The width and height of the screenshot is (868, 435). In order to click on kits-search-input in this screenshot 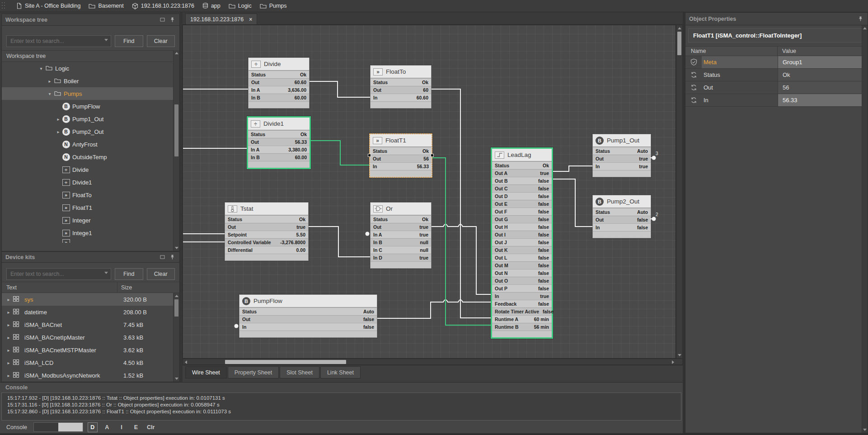, I will do `click(59, 274)`.